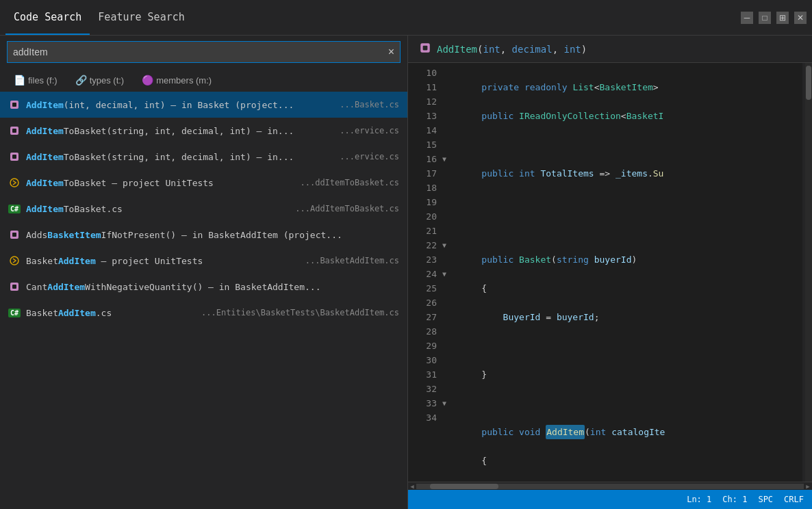 The height and width of the screenshot is (509, 812). What do you see at coordinates (425, 145) in the screenshot?
I see `line-num: 15` at bounding box center [425, 145].